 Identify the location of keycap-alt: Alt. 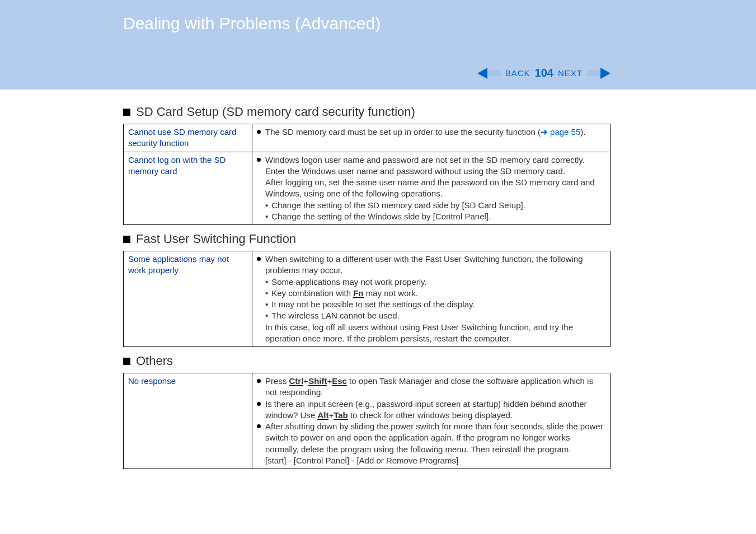
(323, 415).